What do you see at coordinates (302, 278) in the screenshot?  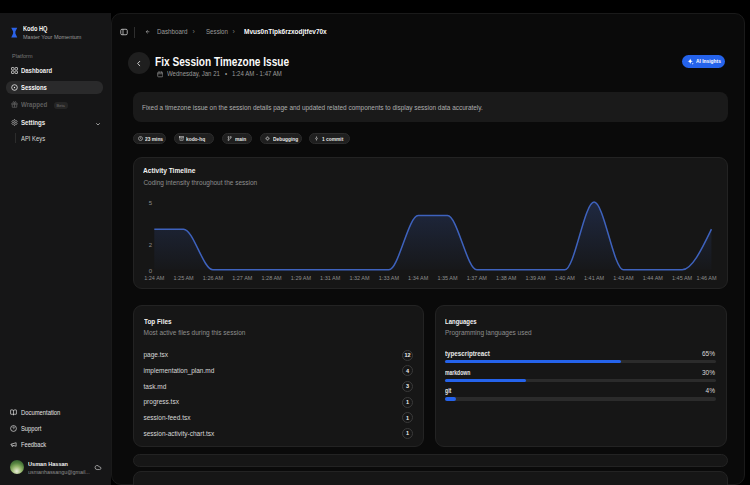 I see `svg-text: 1:29 AM` at bounding box center [302, 278].